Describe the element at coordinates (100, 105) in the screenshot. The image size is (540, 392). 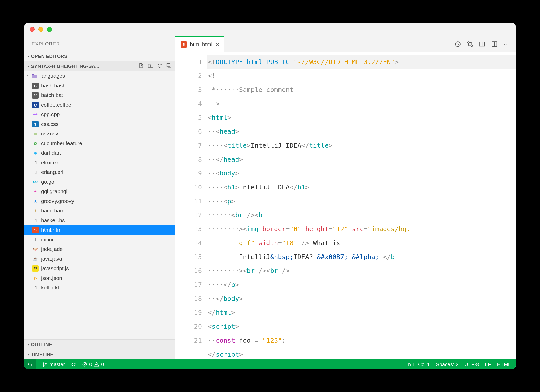
I see `file-coffee-coffee: ◐ coffee.coffee` at that location.